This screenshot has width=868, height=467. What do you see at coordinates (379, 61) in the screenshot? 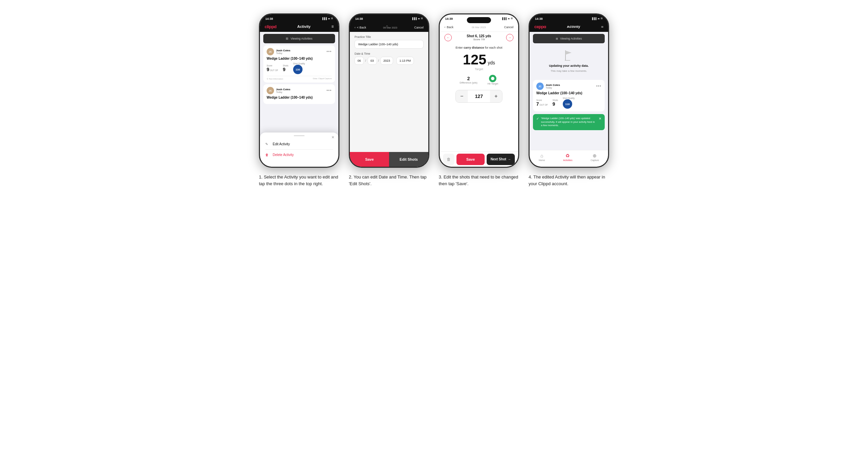
I see `date-sep-2: /` at bounding box center [379, 61].